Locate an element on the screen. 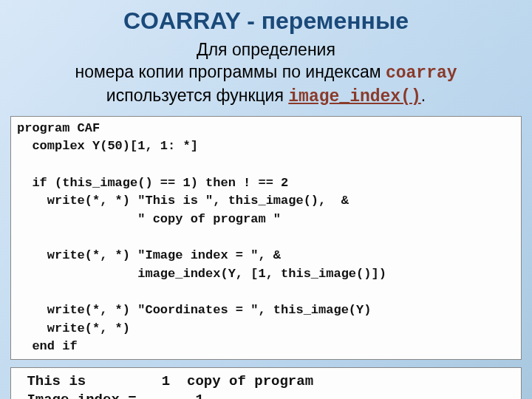 The width and height of the screenshot is (532, 399). code-line: write(*, *) is located at coordinates (74, 328).